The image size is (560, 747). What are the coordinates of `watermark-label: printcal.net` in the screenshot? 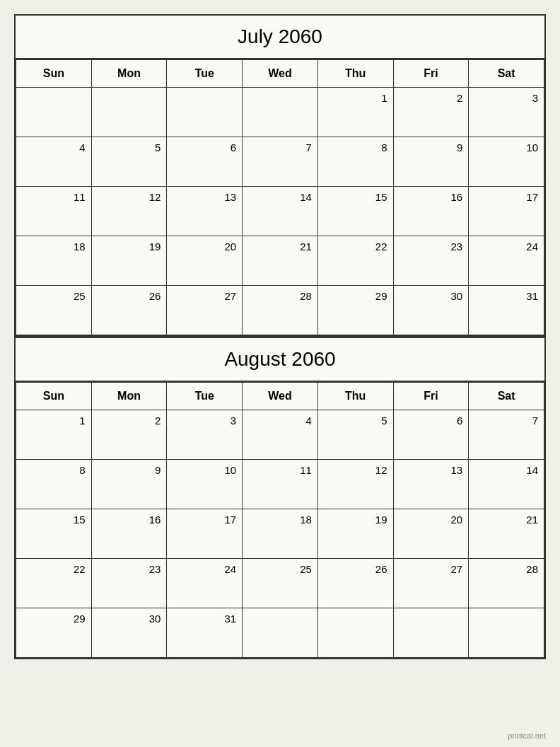 It's located at (527, 736).